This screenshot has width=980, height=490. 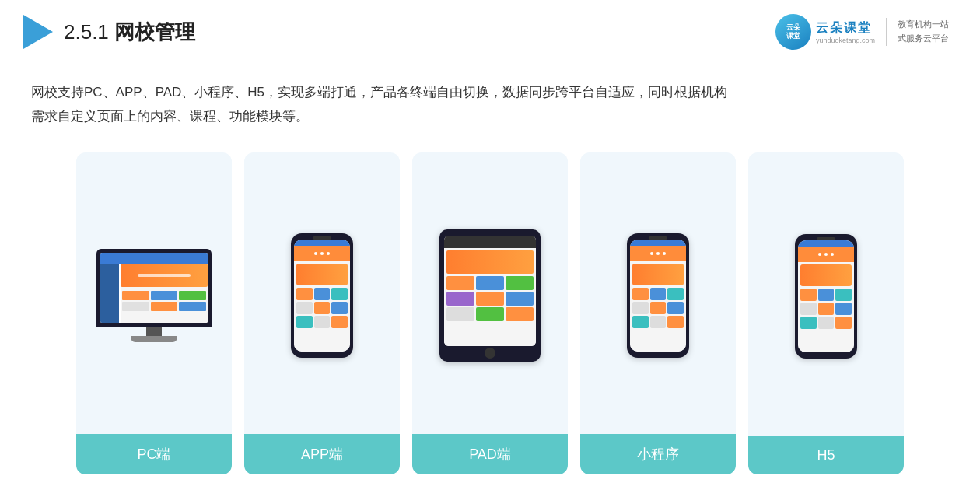 I want to click on header: 2.5.1 网校管理 云朵课堂 云朵课堂 yunduoketang.com 教育…, so click(x=490, y=30).